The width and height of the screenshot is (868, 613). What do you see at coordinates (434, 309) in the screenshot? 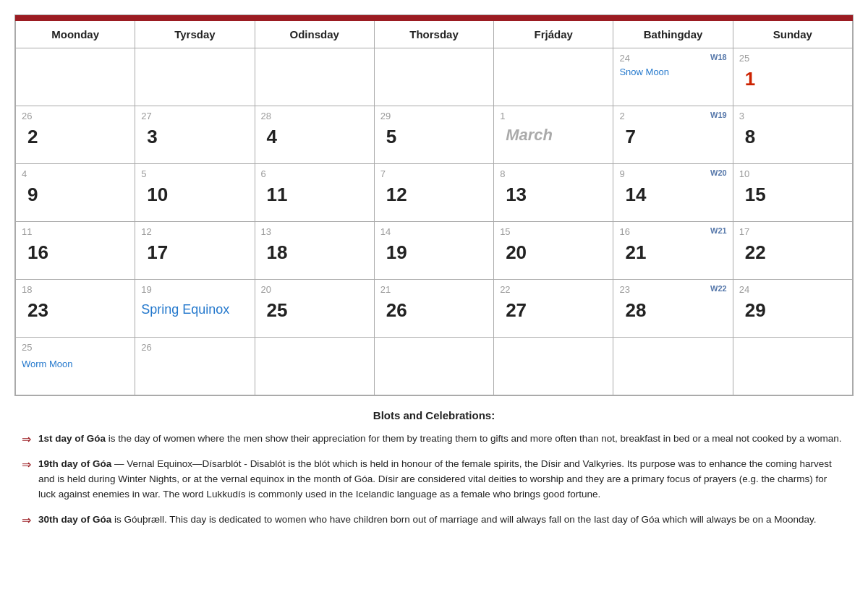
I see `cal-cell: 2126` at bounding box center [434, 309].